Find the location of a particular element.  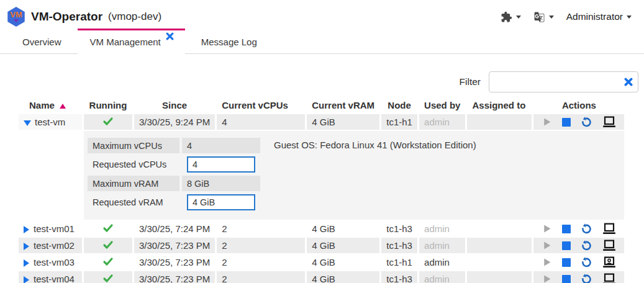

vcpus-cell: 4 is located at coordinates (261, 122).